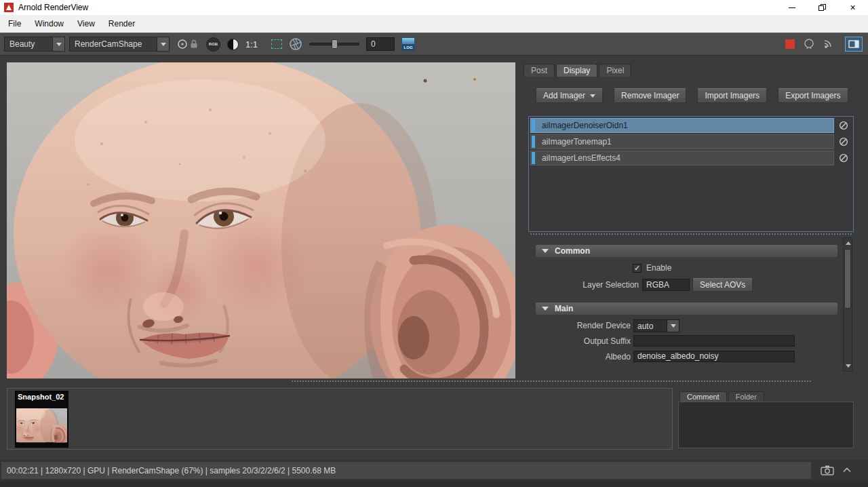  Describe the element at coordinates (650, 96) in the screenshot. I see `remove-imager-button: Remove Imager` at that location.